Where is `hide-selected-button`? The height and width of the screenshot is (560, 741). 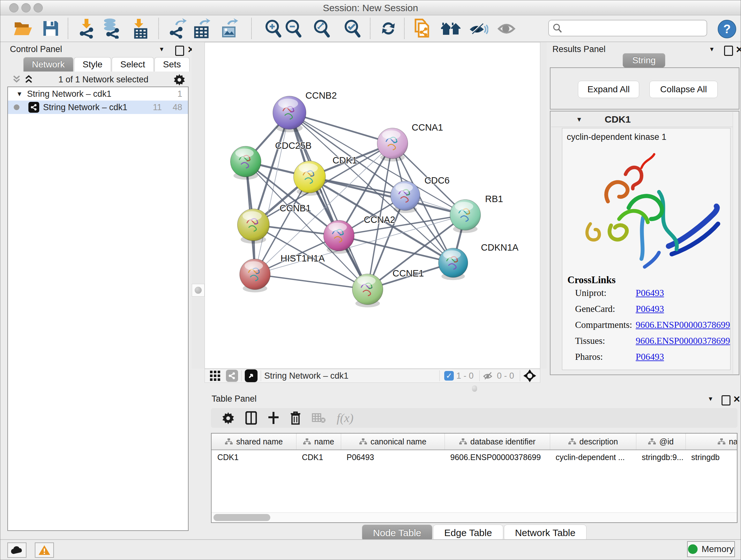
hide-selected-button is located at coordinates (478, 28).